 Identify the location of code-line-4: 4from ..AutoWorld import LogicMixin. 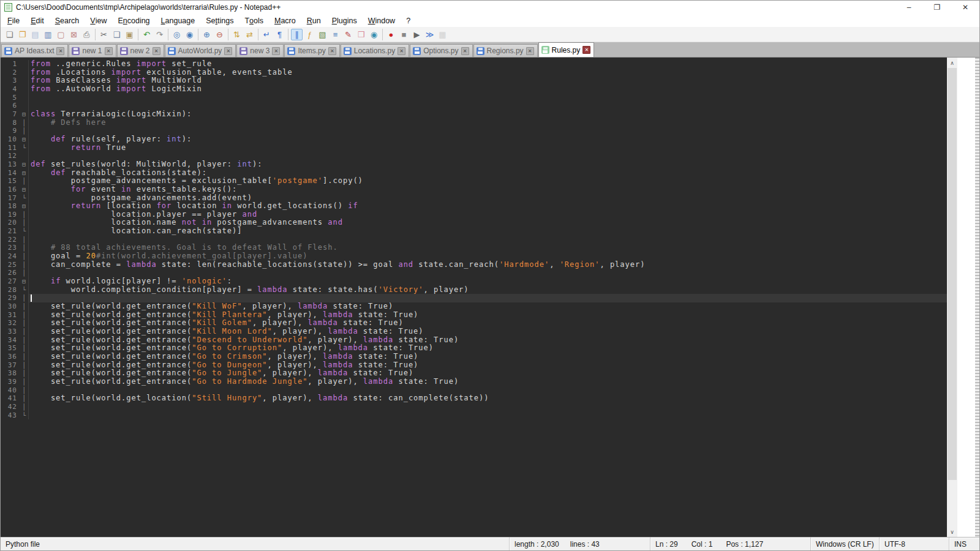
(474, 89).